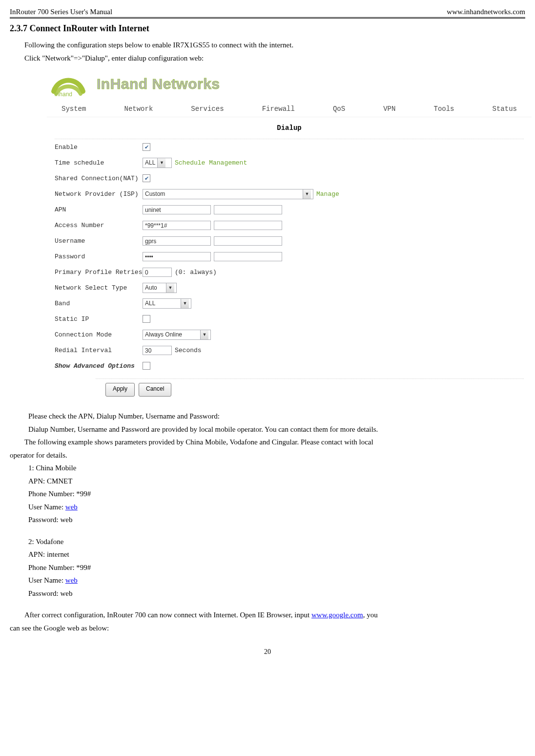 This screenshot has height=756, width=535. What do you see at coordinates (162, 304) in the screenshot?
I see `band-value: ALL` at bounding box center [162, 304].